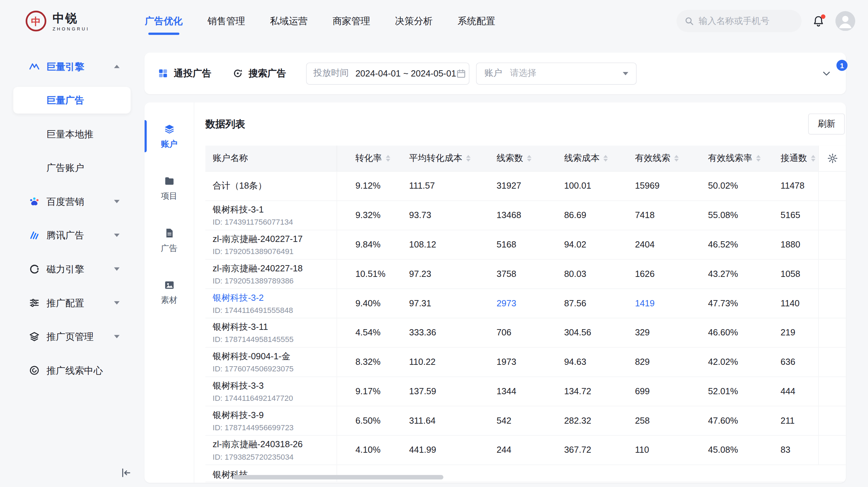  Describe the element at coordinates (423, 245) in the screenshot. I see `cell-value: 108.12` at that location.